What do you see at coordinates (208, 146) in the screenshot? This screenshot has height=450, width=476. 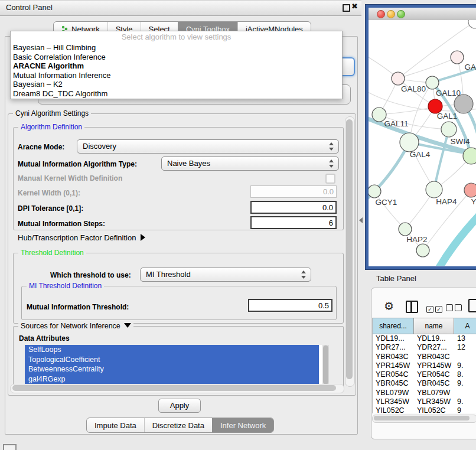 I see `aracne-mode-combo: Discovery` at bounding box center [208, 146].